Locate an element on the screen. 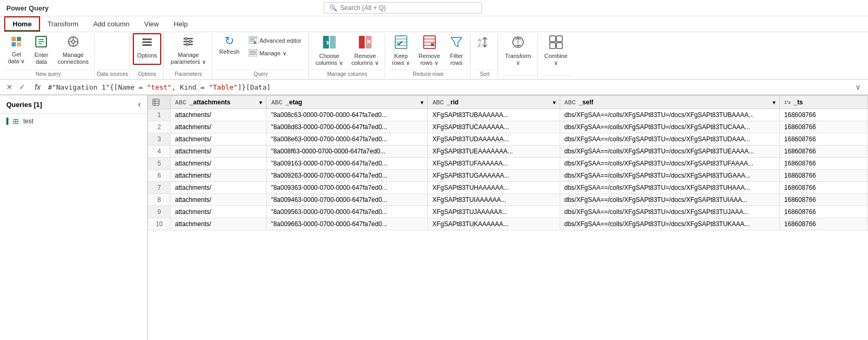  cell-etag: "8a008d63-0000-0700-0000-647fa7ed0... is located at coordinates (347, 128).